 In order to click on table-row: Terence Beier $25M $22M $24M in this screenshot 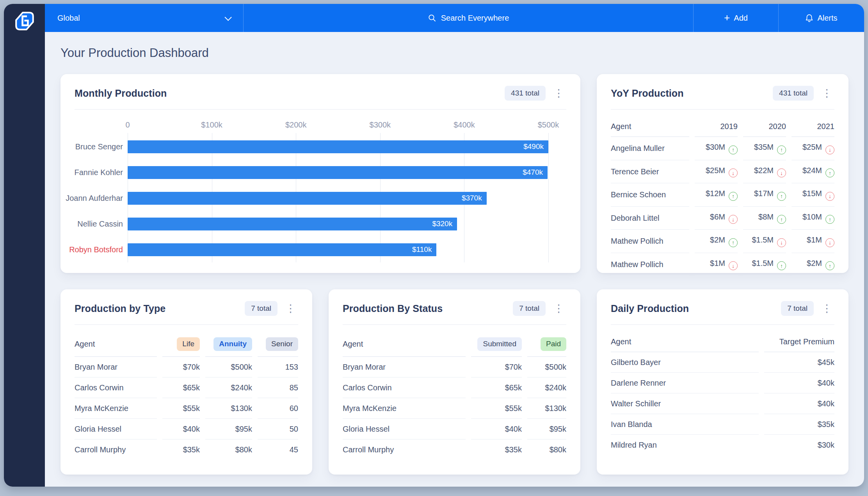, I will do `click(723, 172)`.